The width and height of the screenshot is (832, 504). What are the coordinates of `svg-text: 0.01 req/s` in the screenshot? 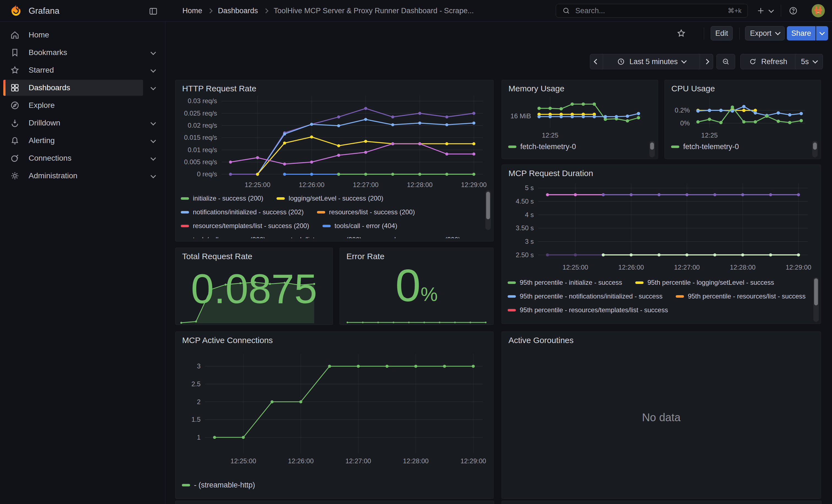 It's located at (203, 150).